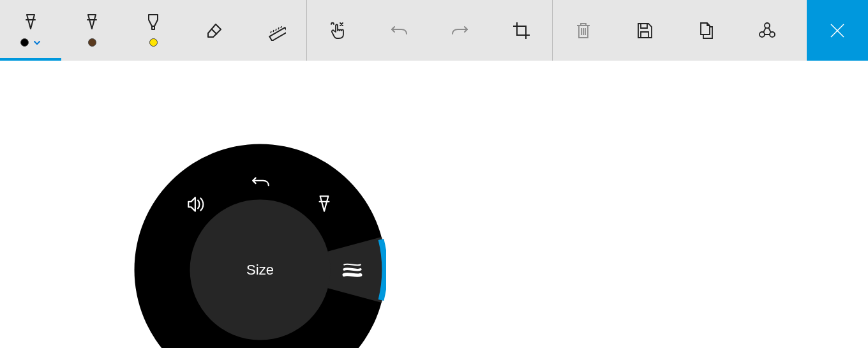 The image size is (868, 348). What do you see at coordinates (92, 31) in the screenshot?
I see `pencil-button` at bounding box center [92, 31].